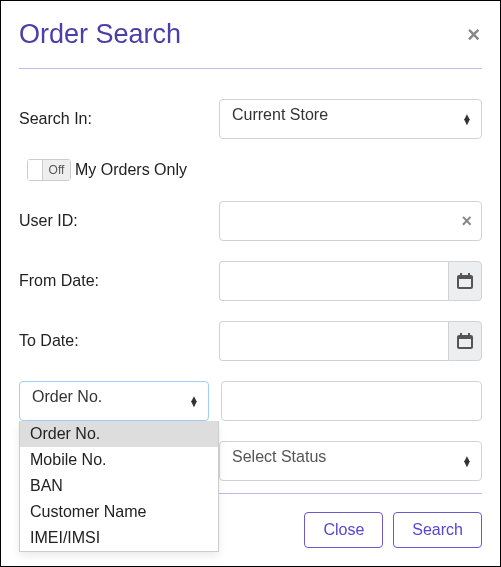 The height and width of the screenshot is (567, 501). Describe the element at coordinates (465, 341) in the screenshot. I see `to-date-calendar-button` at that location.